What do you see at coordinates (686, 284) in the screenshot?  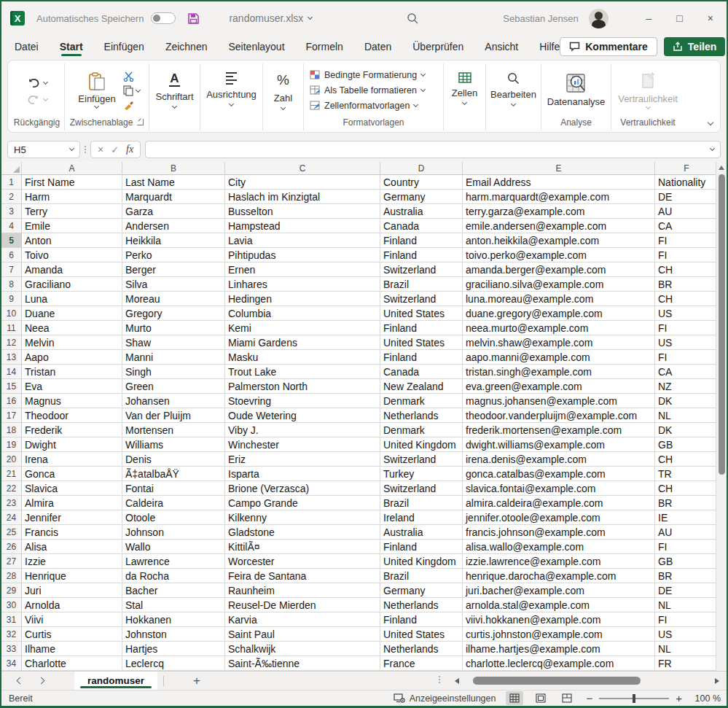 I see `cell-F8: BR` at bounding box center [686, 284].